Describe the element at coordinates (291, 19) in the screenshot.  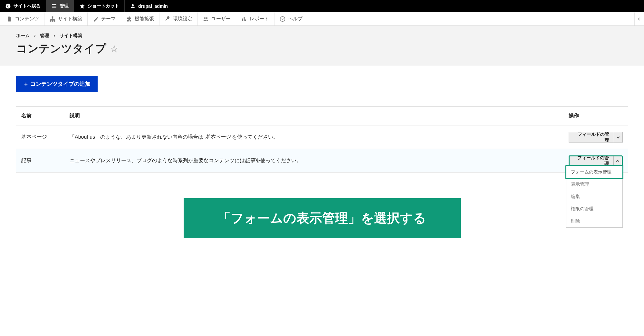
I see `menu-help: ? ヘルプ` at that location.